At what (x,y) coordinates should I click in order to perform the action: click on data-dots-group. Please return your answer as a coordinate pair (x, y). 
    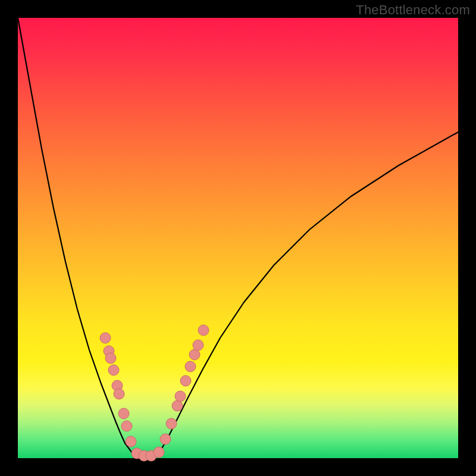
    Looking at the image, I should click on (155, 393).